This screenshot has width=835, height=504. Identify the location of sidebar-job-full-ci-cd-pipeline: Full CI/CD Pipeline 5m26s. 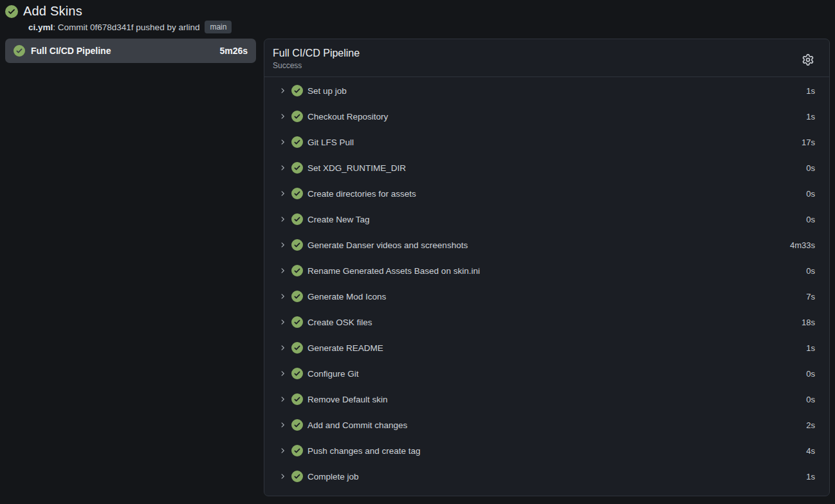
(131, 51).